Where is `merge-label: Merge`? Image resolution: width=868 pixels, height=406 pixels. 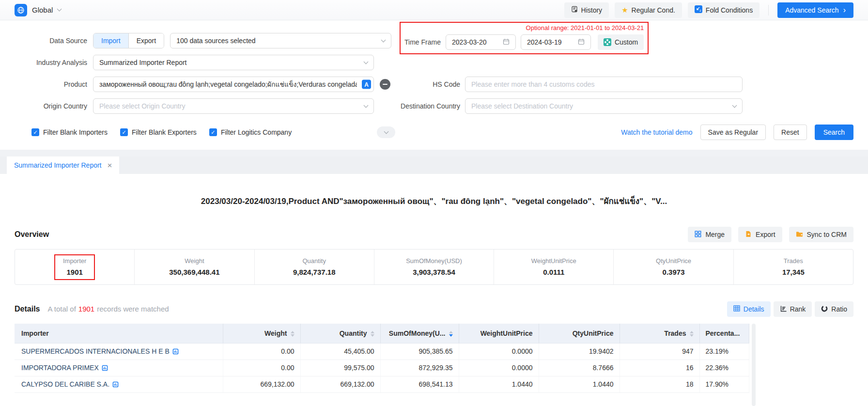 merge-label: Merge is located at coordinates (715, 234).